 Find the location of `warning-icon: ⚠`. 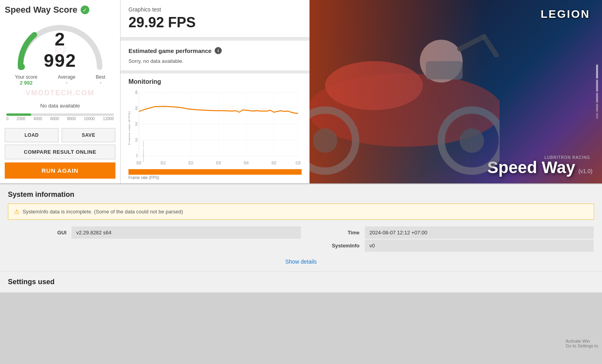

warning-icon: ⚠ is located at coordinates (17, 212).